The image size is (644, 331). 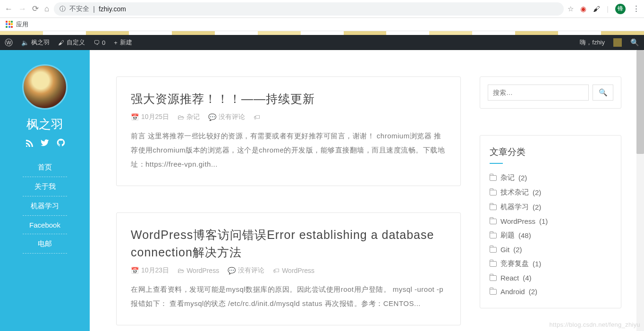 I want to click on github-icon, so click(x=61, y=144).